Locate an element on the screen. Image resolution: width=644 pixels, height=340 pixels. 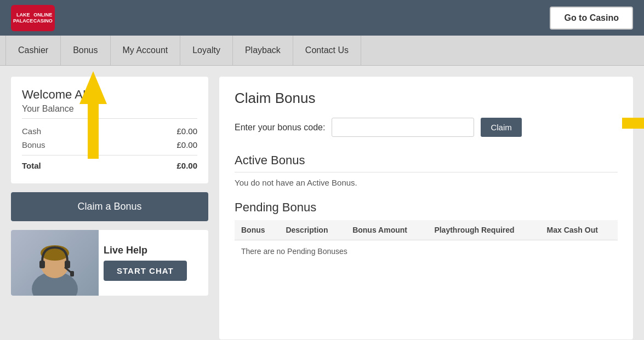
welcome-title: Welcome A! is located at coordinates (110, 95).